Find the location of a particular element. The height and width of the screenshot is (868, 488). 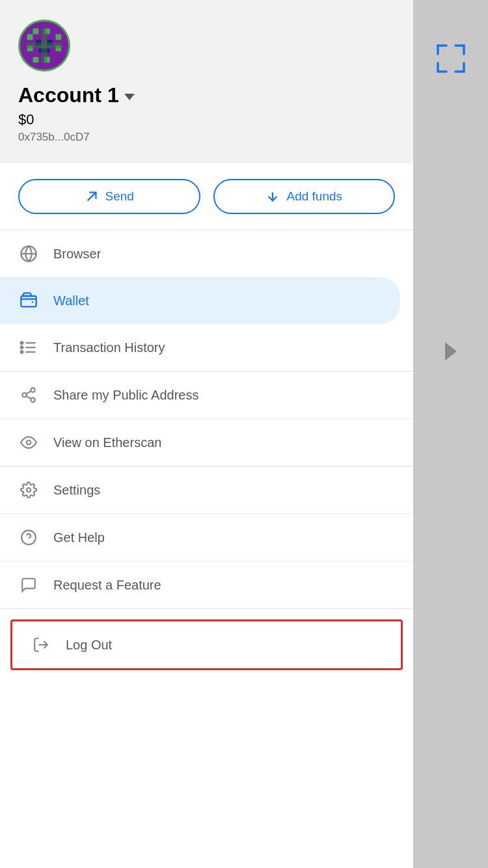

menu-section: Share my Public Address View on Ethersca… is located at coordinates (207, 419).